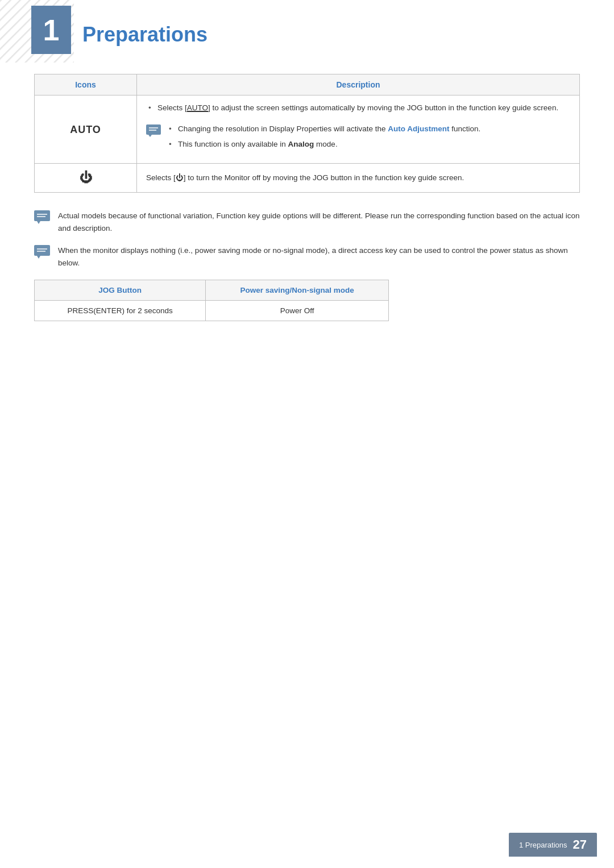 The width and height of the screenshot is (614, 868). What do you see at coordinates (358, 85) in the screenshot?
I see `col-header-description: Description` at bounding box center [358, 85].